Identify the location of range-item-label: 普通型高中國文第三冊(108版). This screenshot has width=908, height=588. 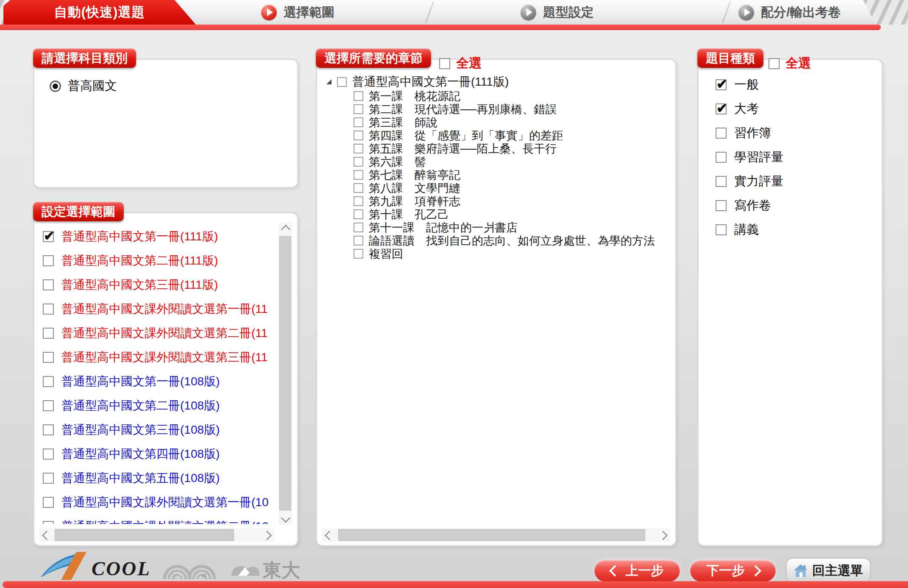
(141, 430).